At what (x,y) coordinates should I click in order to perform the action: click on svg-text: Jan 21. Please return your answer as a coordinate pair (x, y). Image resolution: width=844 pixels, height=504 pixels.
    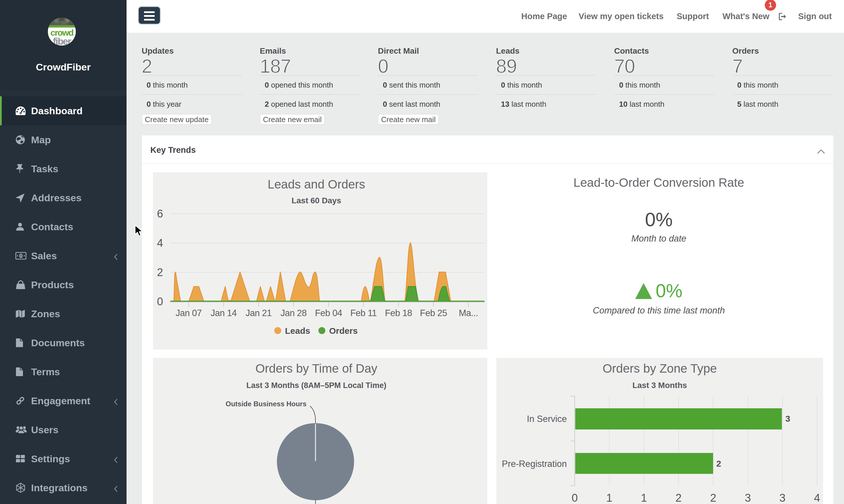
    Looking at the image, I should click on (258, 313).